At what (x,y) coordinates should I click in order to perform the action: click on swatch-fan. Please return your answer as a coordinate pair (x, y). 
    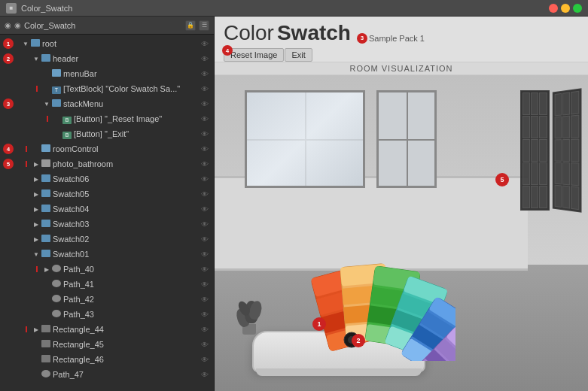
    Looking at the image, I should click on (380, 305).